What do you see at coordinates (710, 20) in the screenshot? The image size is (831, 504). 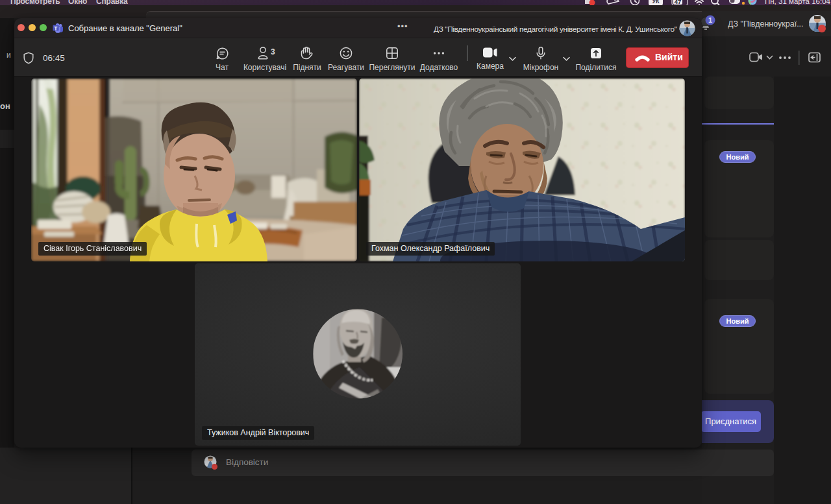 I see `svg-text: 1` at bounding box center [710, 20].